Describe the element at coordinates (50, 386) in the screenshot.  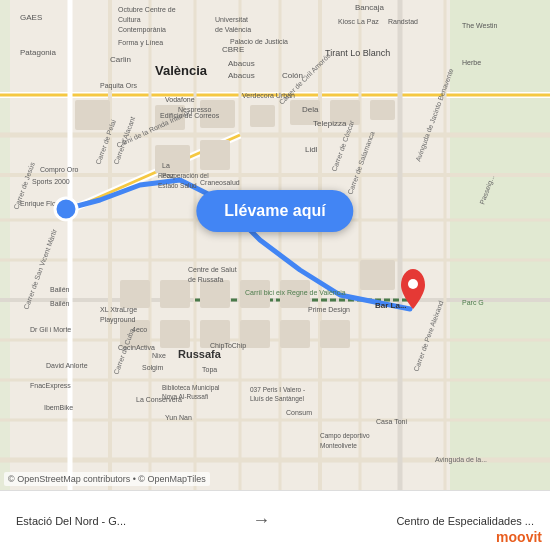
I see `svg-text: FnacExpress` at that location.